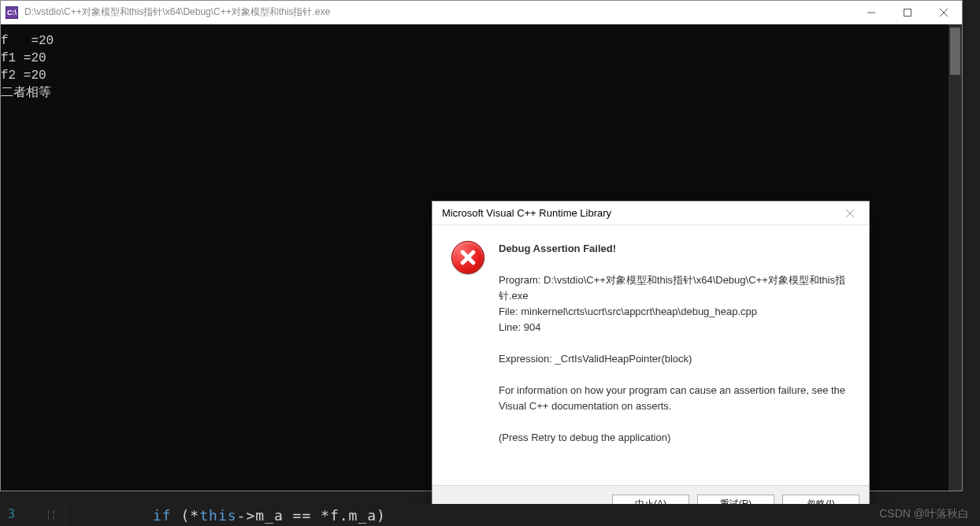 The width and height of the screenshot is (980, 526). Describe the element at coordinates (481, 76) in the screenshot. I see `console-line: f2 =20` at that location.